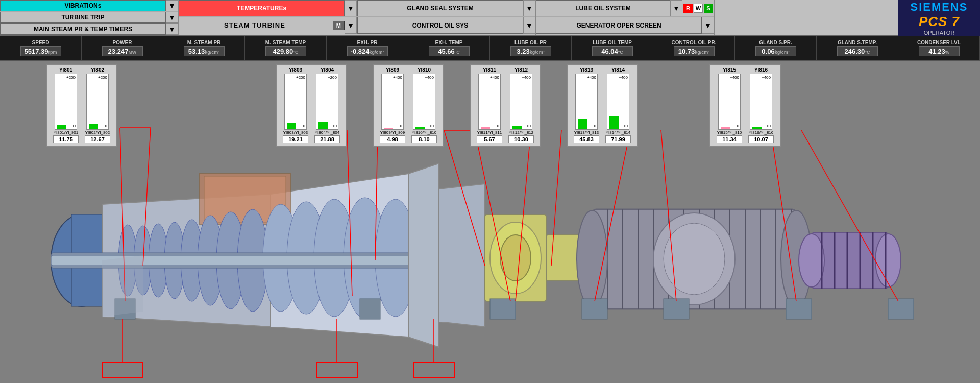  Describe the element at coordinates (489, 102) in the screenshot. I see `yi811-bar: +400 +0` at that location.